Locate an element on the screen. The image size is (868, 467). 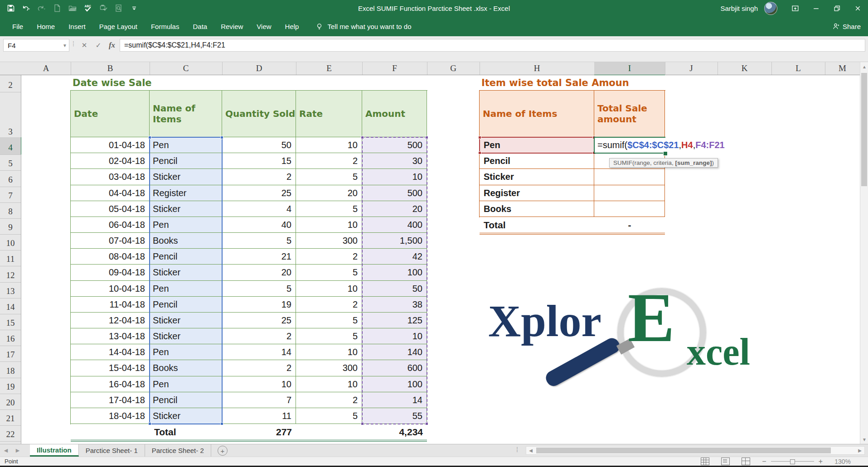
cell-F10: 1,500 is located at coordinates (394, 241).